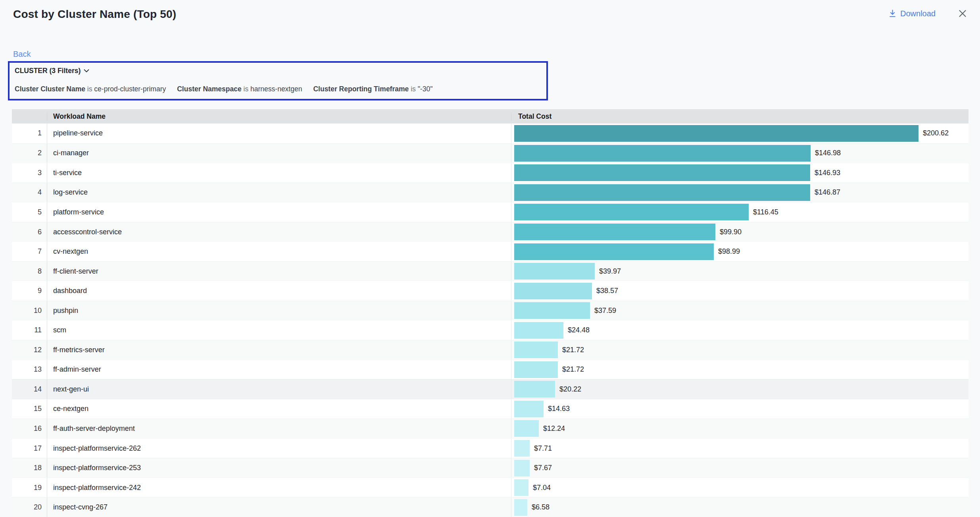 Image resolution: width=980 pixels, height=517 pixels. I want to click on cost-value: $146.93, so click(828, 173).